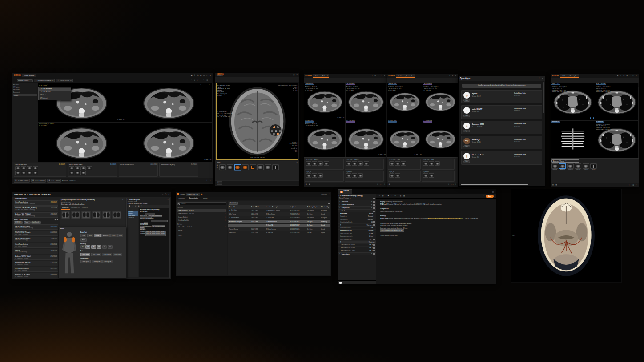 This screenshot has height=362, width=644. What do you see at coordinates (344, 198) in the screenshot?
I see `template-subtitle: *Normal Findings` at bounding box center [344, 198].